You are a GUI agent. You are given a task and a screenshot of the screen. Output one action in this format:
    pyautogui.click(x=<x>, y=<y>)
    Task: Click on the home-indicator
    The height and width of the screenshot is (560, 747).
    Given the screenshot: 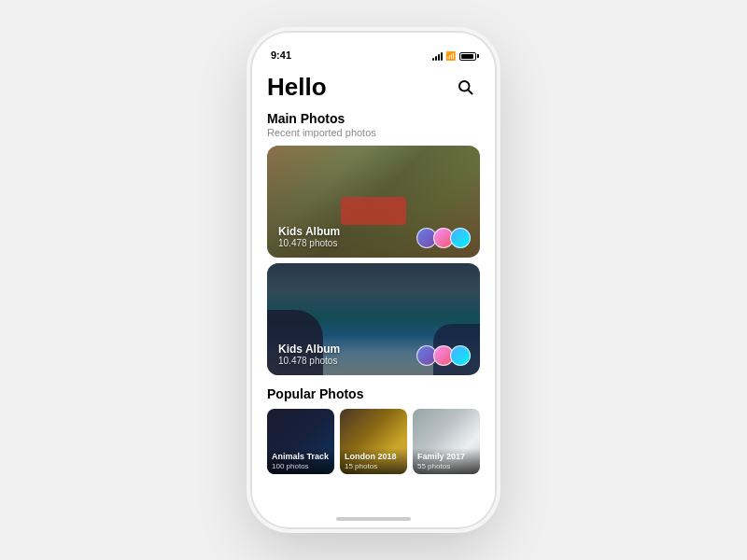 What is the action you would take?
    pyautogui.click(x=374, y=519)
    